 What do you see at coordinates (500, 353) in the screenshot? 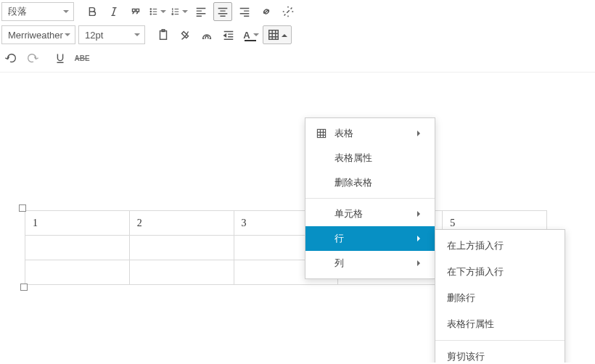
I see `menu-item-cut-row: 剪切该行` at bounding box center [500, 353].